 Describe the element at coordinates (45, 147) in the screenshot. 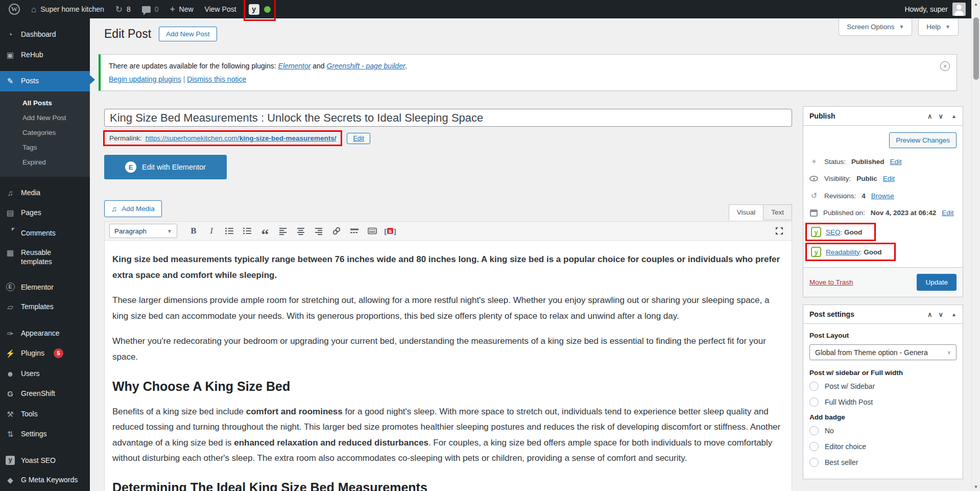

I see `submenu-tags: Tags` at that location.